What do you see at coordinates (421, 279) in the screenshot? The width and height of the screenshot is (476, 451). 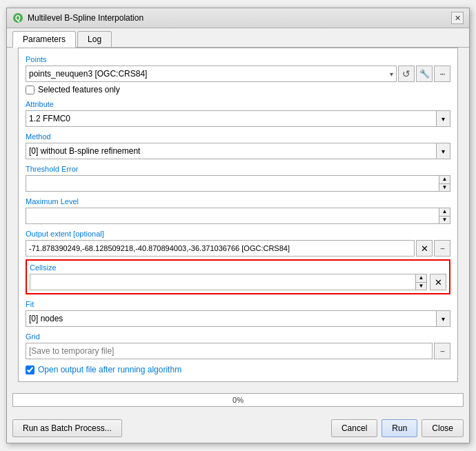 I see `cellsize-up-button: ▲` at bounding box center [421, 279].